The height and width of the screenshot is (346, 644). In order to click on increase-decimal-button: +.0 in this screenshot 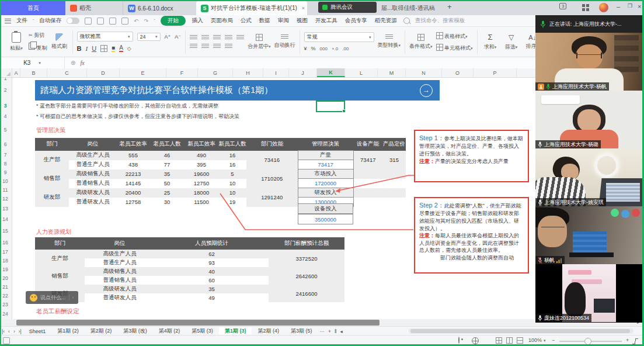, I will do `click(335, 49)`.